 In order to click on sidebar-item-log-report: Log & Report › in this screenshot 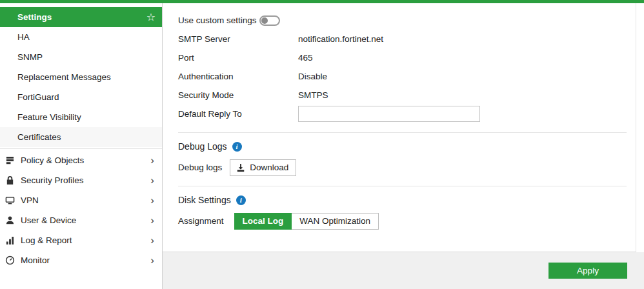, I will do `click(81, 240)`.